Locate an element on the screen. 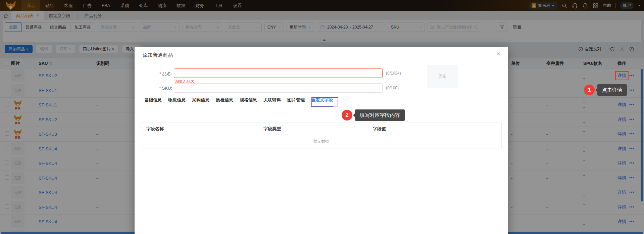 The width and height of the screenshot is (644, 234). annotation-highlight-custom-tab is located at coordinates (325, 102).